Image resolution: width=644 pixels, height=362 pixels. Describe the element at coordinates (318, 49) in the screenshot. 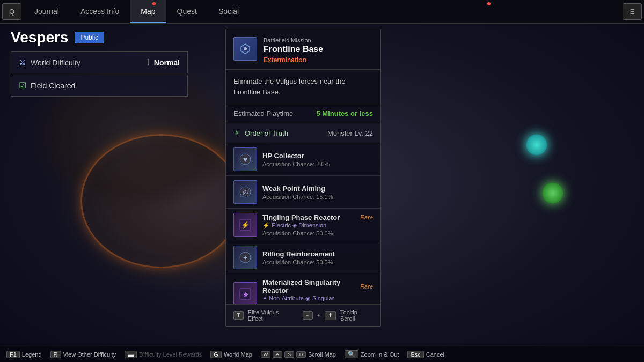

I see `mission-name: Frontline Base` at that location.